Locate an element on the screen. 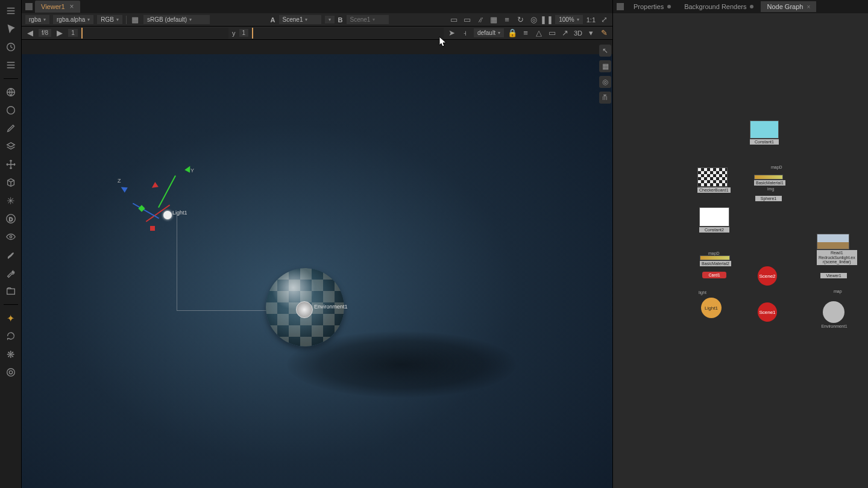 The height and width of the screenshot is (488, 868). stripe-icon: ⫽ is located at coordinates (480, 20).